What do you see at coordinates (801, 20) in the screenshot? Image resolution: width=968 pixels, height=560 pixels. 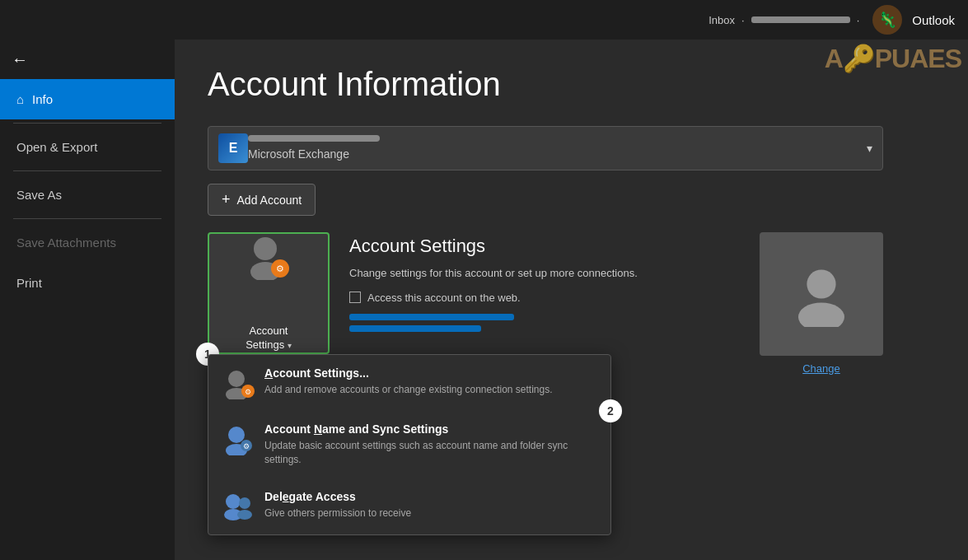 I see `blurred-email` at bounding box center [801, 20].